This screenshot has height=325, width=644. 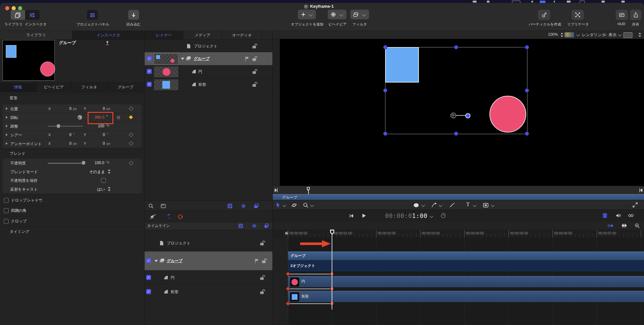 I want to click on share-button, so click(x=636, y=15).